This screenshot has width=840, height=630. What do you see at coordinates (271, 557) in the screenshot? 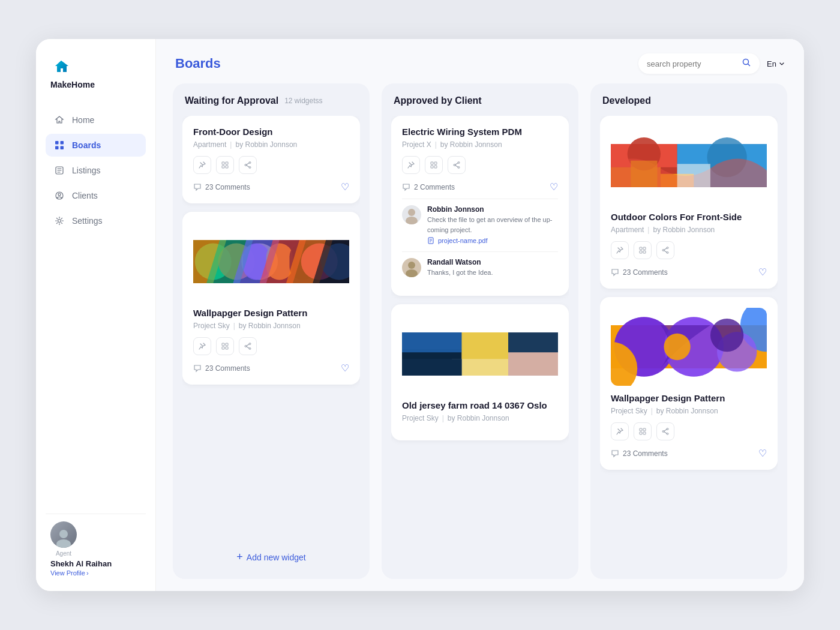
I see `add-widget-button: + Add new widget` at bounding box center [271, 557].